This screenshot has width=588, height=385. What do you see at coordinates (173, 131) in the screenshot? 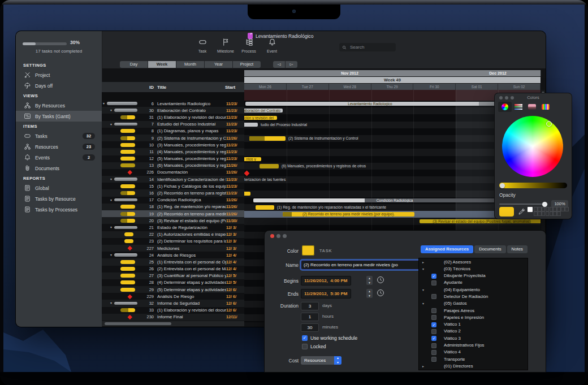
I see `table-row: 8(1) Diagramas, planos y mapas11/23/` at bounding box center [173, 131].